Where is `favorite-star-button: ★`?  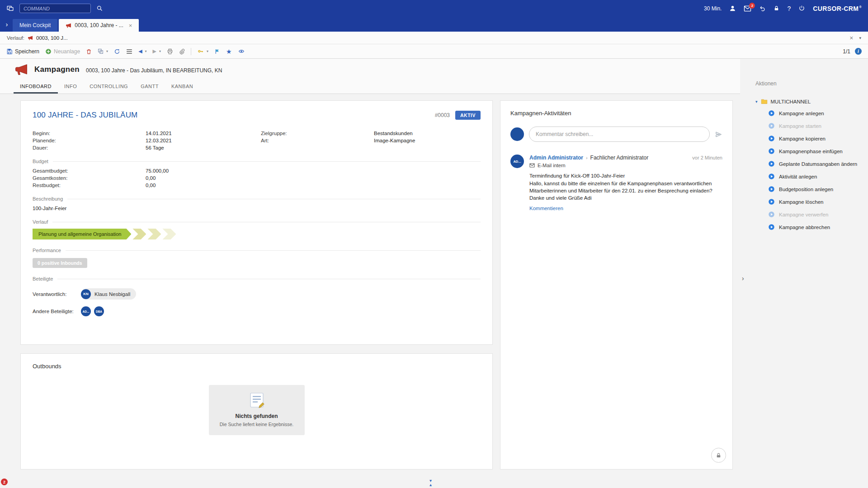
favorite-star-button: ★ is located at coordinates (229, 52).